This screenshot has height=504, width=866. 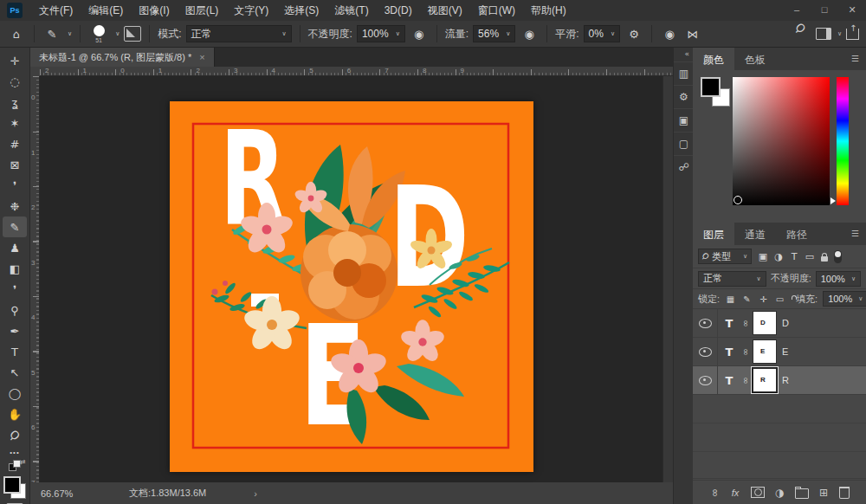 I want to click on workspace-icon, so click(x=824, y=34).